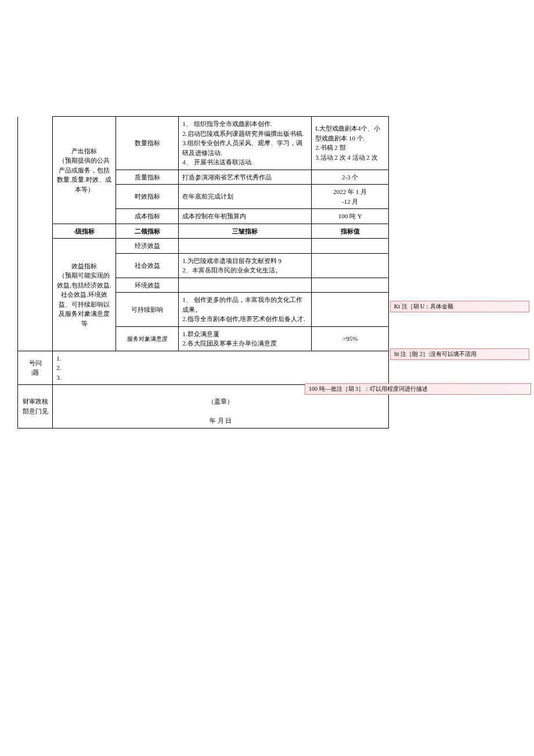 This screenshot has width=534, height=756. What do you see at coordinates (245, 217) in the screenshot?
I see `l3-cost: 成本控制在年初预算内` at bounding box center [245, 217].